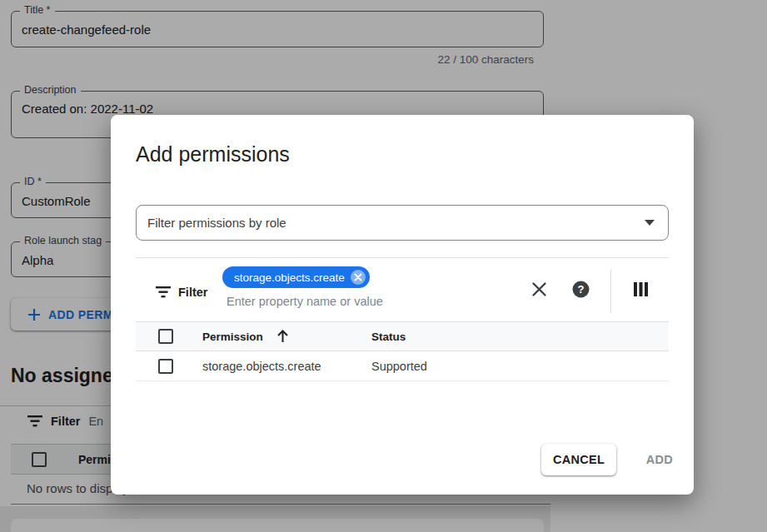 This screenshot has height=532, width=767. What do you see at coordinates (193, 292) in the screenshot?
I see `filter-label: Filter` at bounding box center [193, 292].